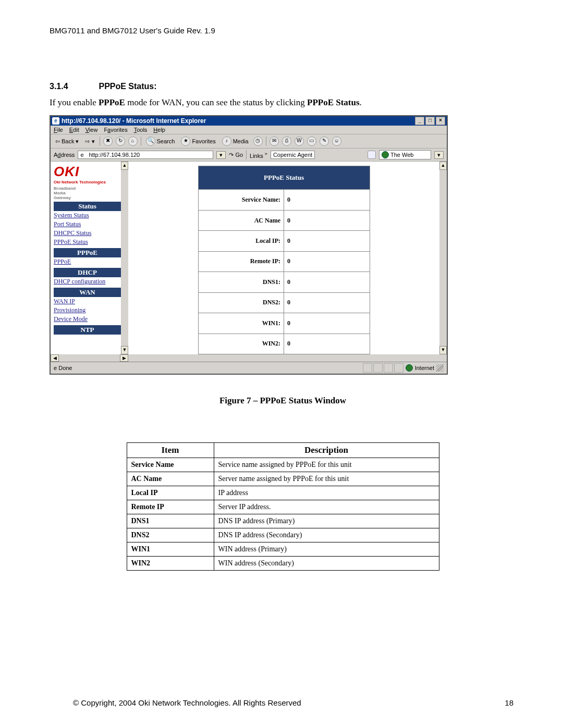  What do you see at coordinates (241, 282) in the screenshot?
I see `row-label: DNS1:` at bounding box center [241, 282].